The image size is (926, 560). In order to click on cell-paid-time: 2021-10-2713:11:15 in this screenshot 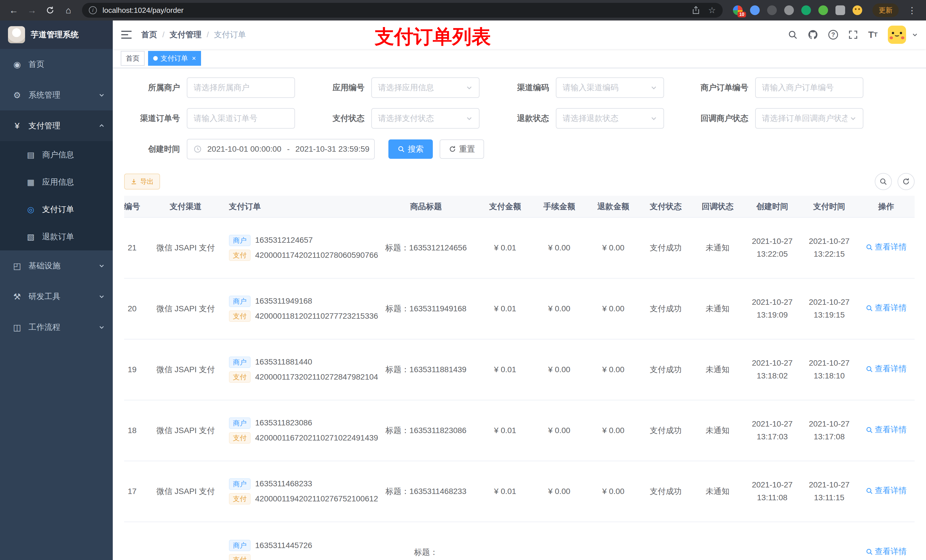, I will do `click(829, 491)`.